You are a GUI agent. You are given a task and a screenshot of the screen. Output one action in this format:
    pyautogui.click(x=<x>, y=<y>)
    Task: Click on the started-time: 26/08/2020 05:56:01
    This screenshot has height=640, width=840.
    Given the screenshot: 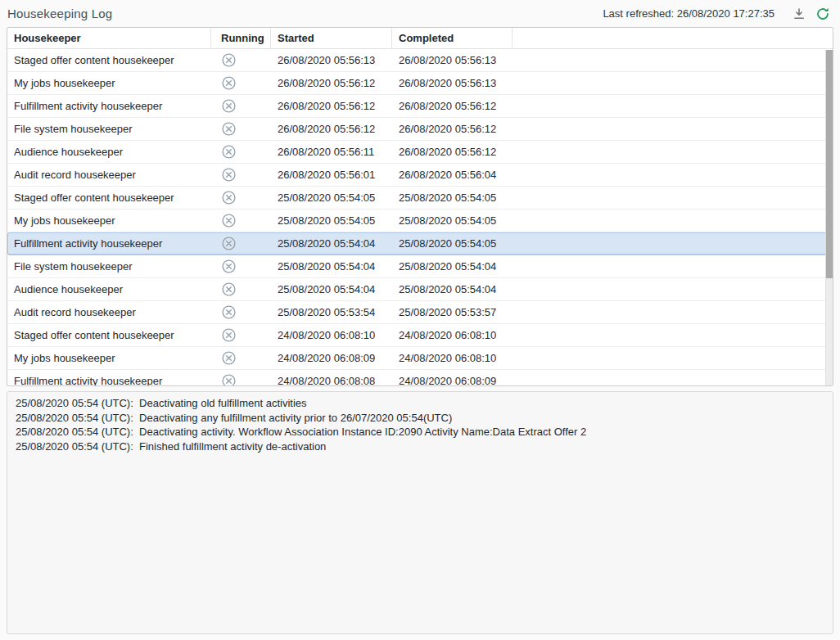 What is the action you would take?
    pyautogui.click(x=332, y=175)
    